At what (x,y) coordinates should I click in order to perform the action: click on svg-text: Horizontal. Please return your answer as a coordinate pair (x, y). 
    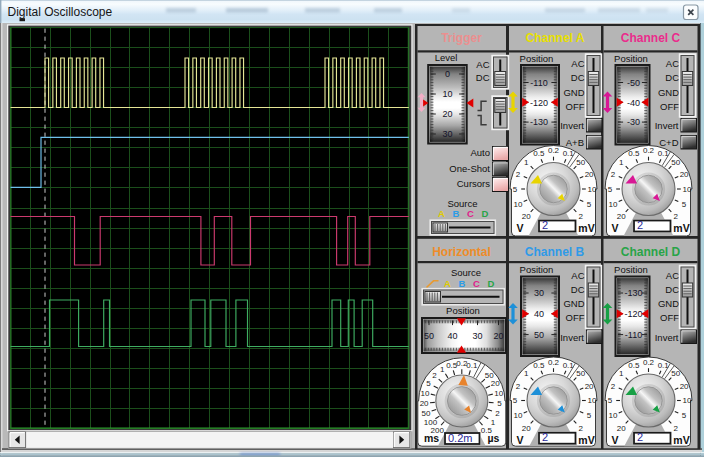
    Looking at the image, I should click on (462, 252).